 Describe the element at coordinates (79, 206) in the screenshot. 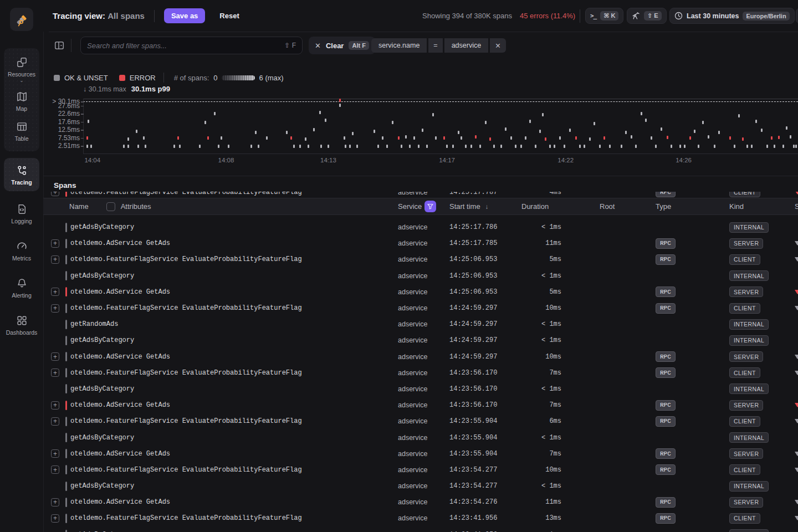

I see `column-header-name: Name` at that location.